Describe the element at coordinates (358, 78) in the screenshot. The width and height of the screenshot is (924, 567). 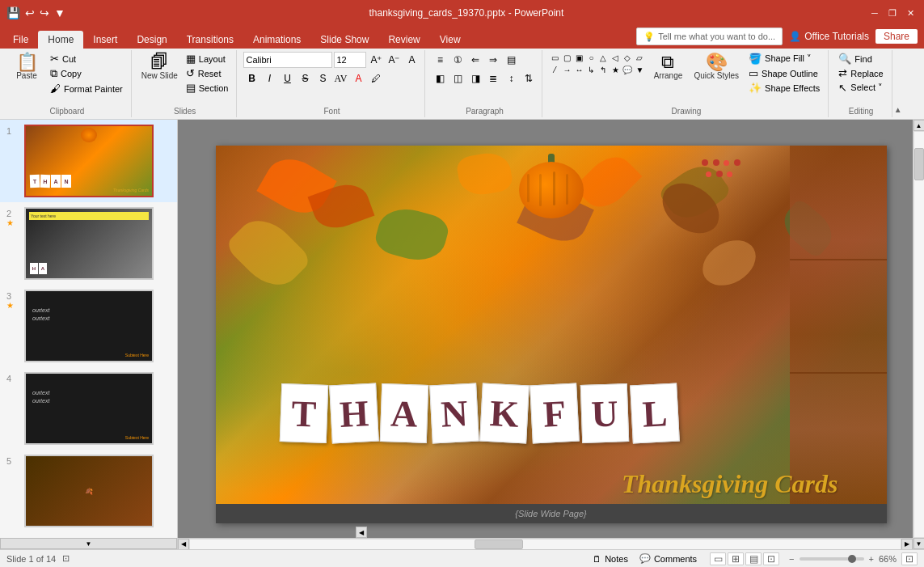
I see `font-color-button: A` at that location.